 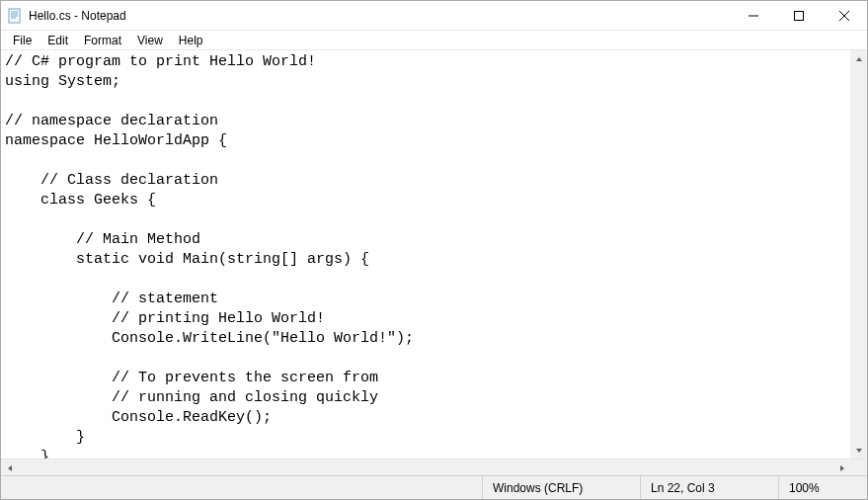 What do you see at coordinates (859, 255) in the screenshot?
I see `vertical-scrollbar` at bounding box center [859, 255].